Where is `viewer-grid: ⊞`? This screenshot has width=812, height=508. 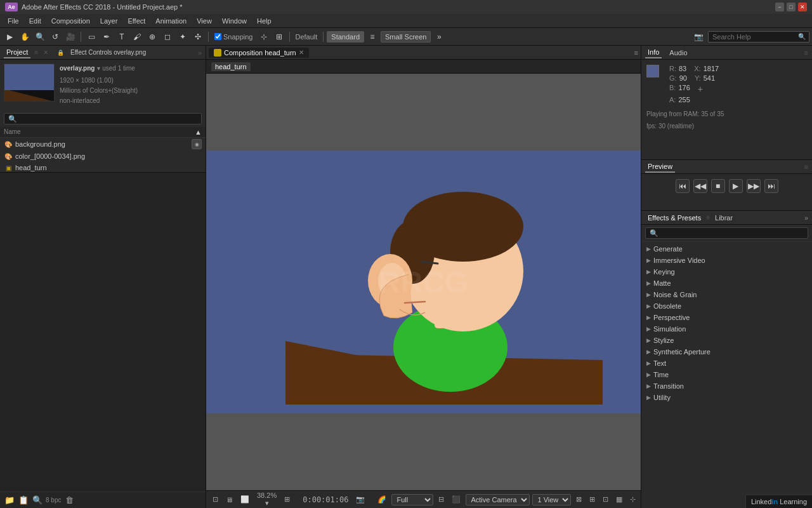 viewer-grid: ⊞ is located at coordinates (593, 499).